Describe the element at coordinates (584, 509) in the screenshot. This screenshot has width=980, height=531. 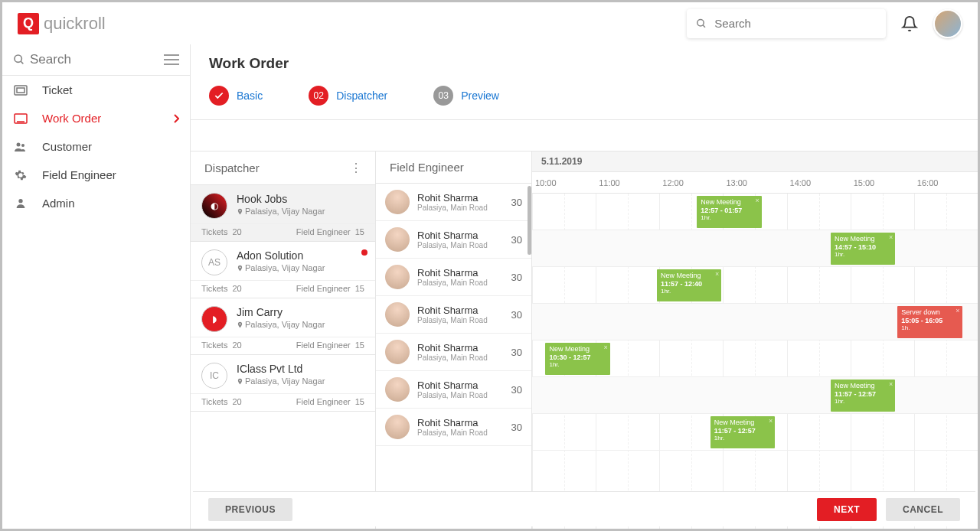
I see `footer-actions: PREVIOUS NEXT CANCEL` at that location.